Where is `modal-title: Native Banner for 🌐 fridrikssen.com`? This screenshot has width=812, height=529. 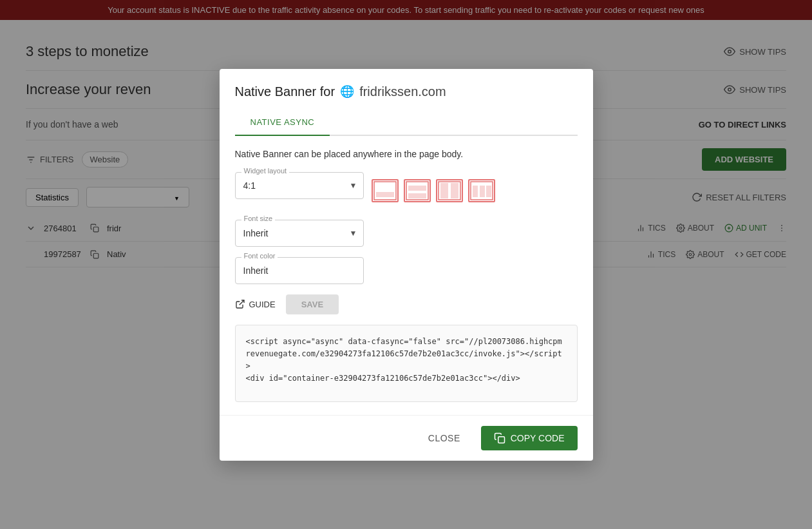 modal-title: Native Banner for 🌐 fridrikssen.com is located at coordinates (406, 91).